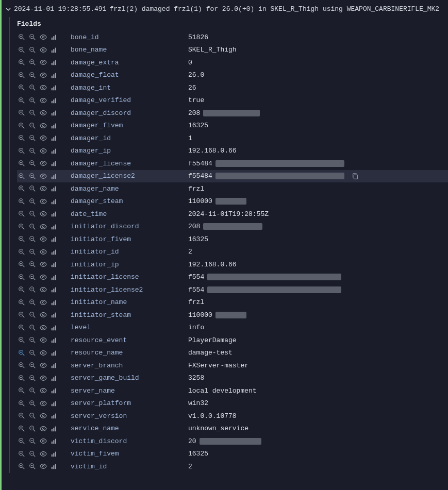  Describe the element at coordinates (8, 9) in the screenshot. I see `chevron-down-icon` at that location.